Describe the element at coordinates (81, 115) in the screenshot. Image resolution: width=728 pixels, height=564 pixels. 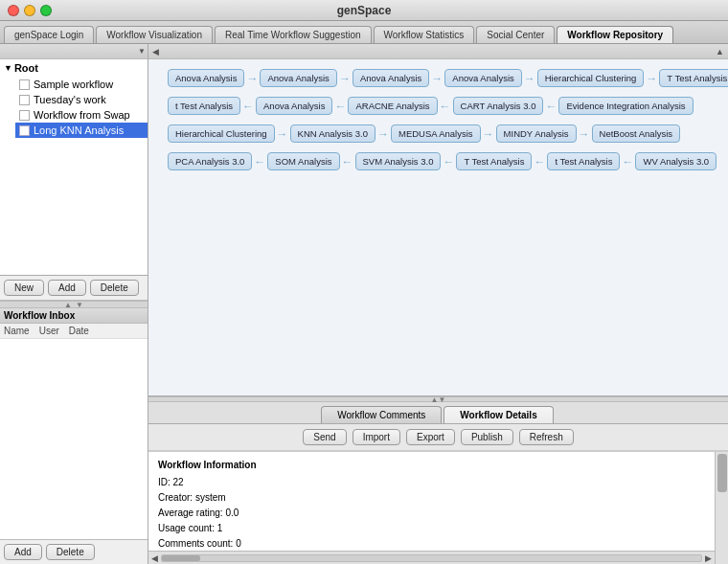
I see `tree-item-2: Workflow from Swap` at that location.